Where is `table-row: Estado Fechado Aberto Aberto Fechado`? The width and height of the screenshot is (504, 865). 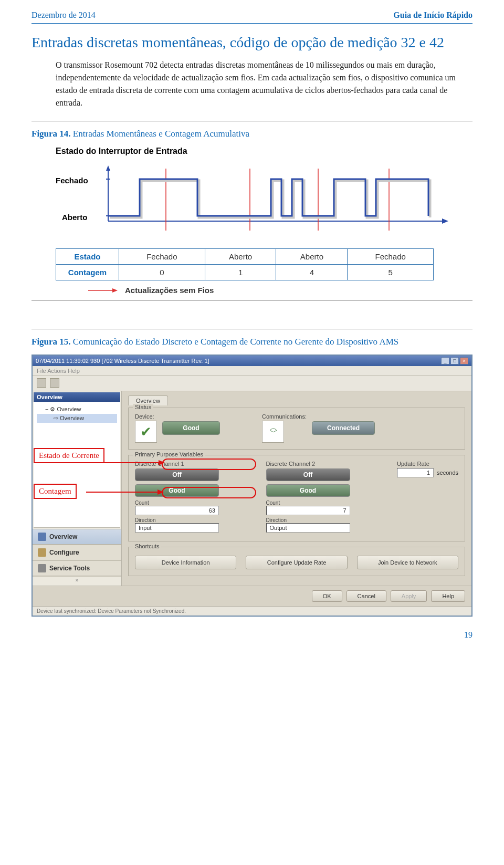
table-row: Estado Fechado Aberto Aberto Fechado is located at coordinates (245, 257).